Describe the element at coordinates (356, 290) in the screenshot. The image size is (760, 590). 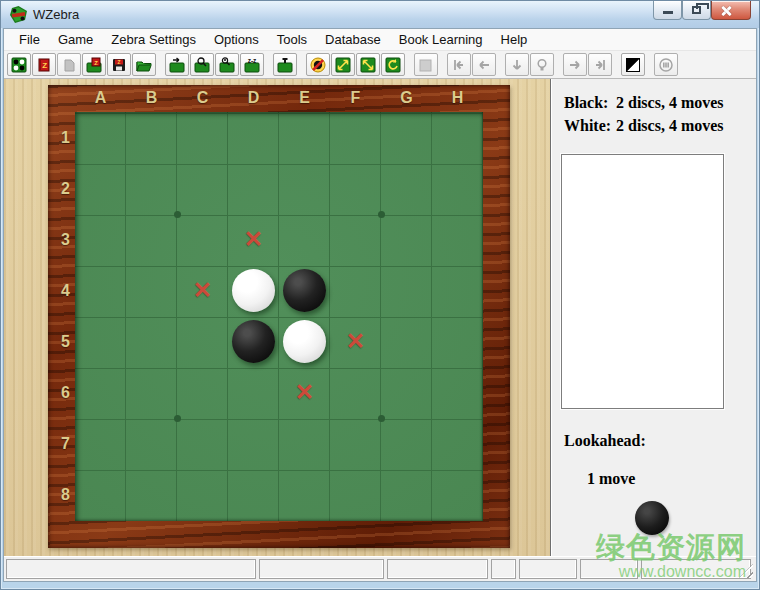
I see `board-square-F4` at that location.